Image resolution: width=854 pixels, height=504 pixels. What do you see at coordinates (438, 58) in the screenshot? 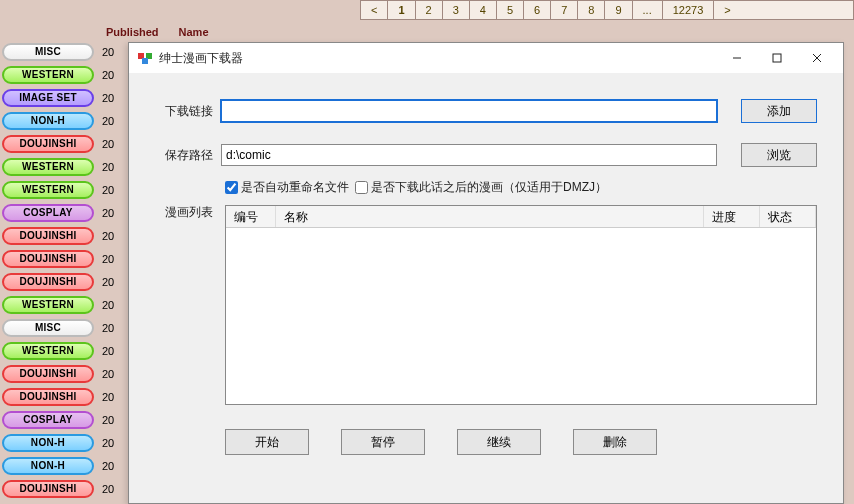
I see `dialog-title: 绅士漫画下载器` at bounding box center [438, 58].